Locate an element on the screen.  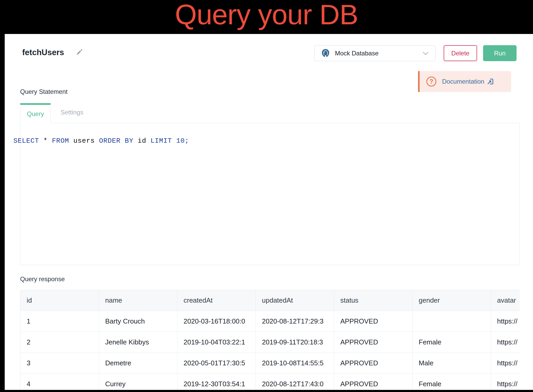
column-header-status: status is located at coordinates (373, 301).